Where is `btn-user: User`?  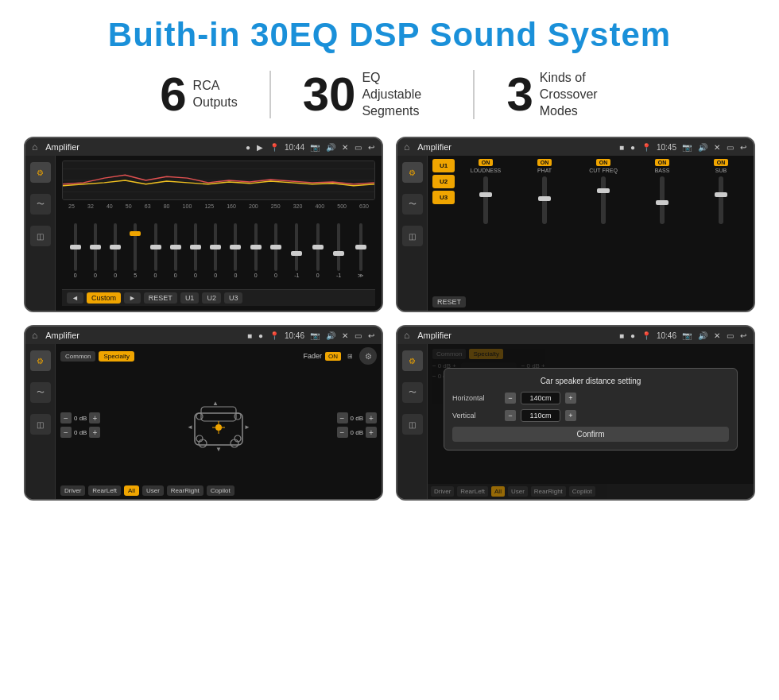
btn-user: User is located at coordinates (153, 491).